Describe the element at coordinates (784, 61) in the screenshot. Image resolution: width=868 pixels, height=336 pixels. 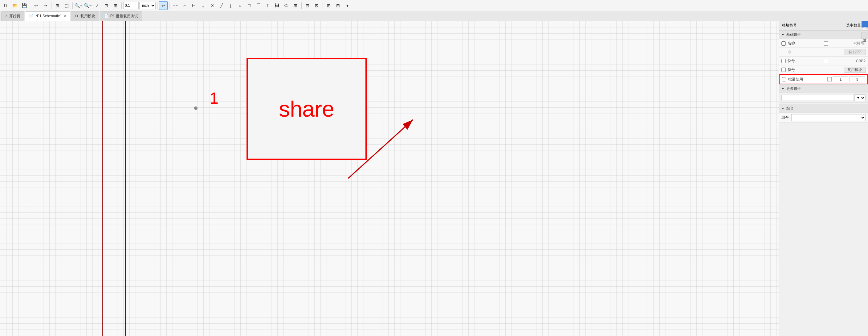
I see `designator-checkbox` at that location.